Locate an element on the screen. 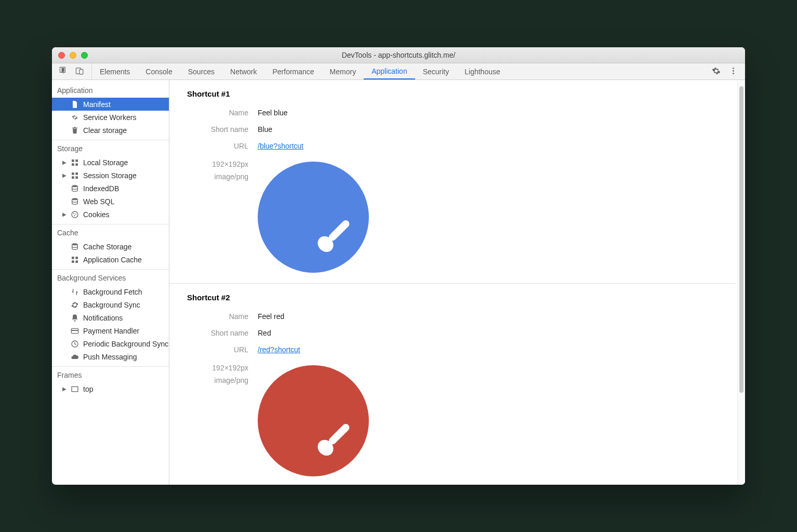 This screenshot has width=797, height=532. tab-console: Console is located at coordinates (159, 72).